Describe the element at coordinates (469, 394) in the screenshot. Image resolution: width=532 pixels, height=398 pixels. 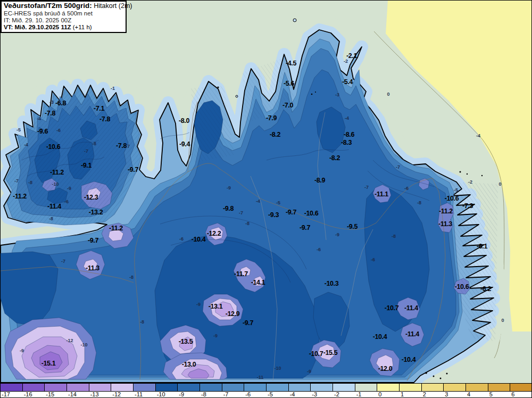
I see `colorbar-tick-label: 4` at that location.